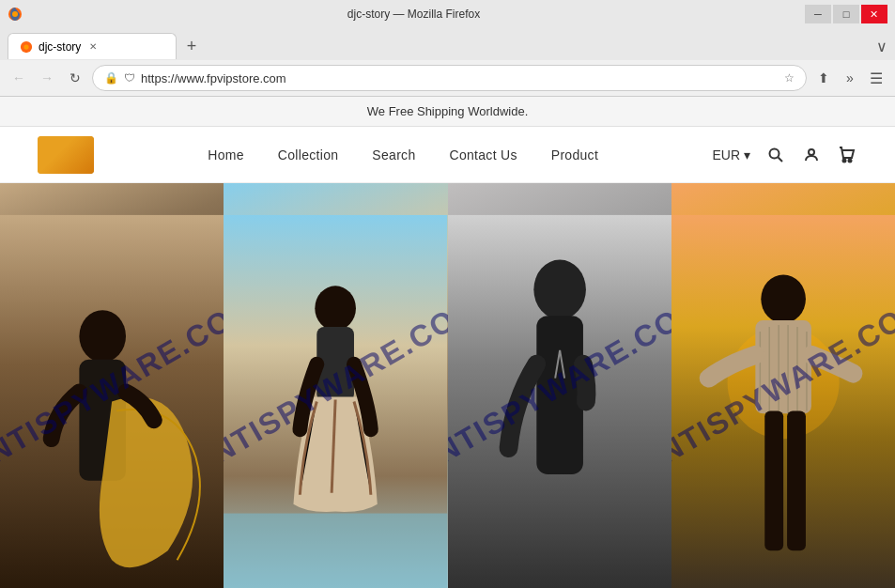 This screenshot has width=895, height=588. Describe the element at coordinates (726, 155) in the screenshot. I see `currency-label: EUR` at that location.